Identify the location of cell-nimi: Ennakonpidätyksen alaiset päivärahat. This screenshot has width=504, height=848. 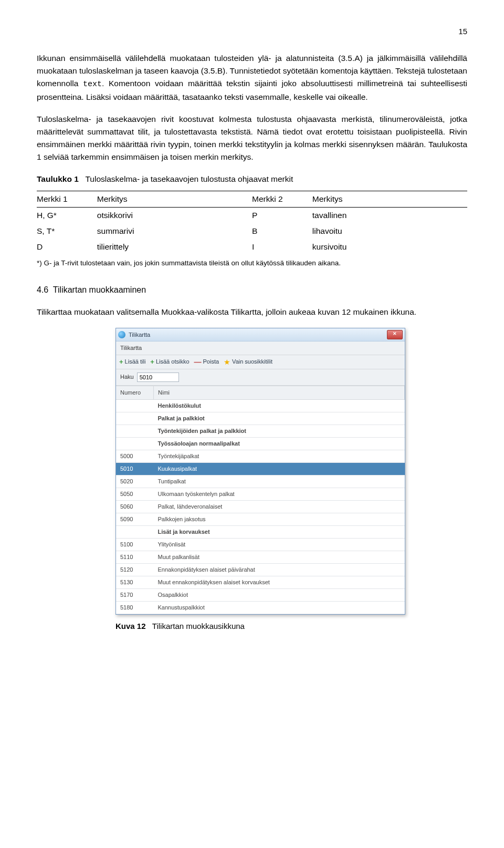
(279, 570).